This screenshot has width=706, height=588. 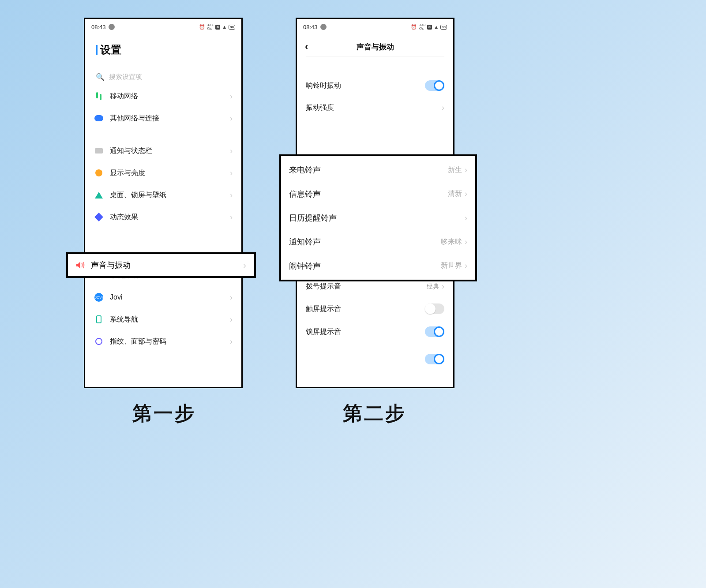 What do you see at coordinates (451, 242) in the screenshot?
I see `row-value: 哆来咪` at bounding box center [451, 242].